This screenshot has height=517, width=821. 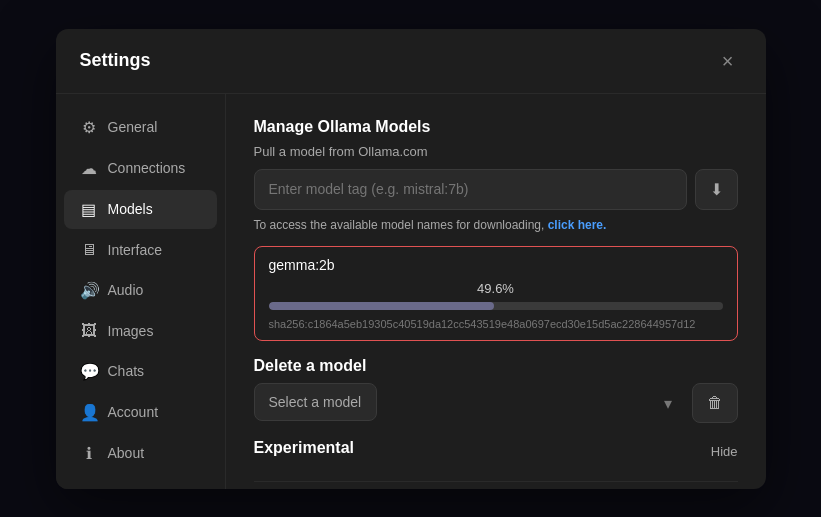 What do you see at coordinates (140, 290) in the screenshot?
I see `sidebar-item-audio: 🔊 Audio` at bounding box center [140, 290].